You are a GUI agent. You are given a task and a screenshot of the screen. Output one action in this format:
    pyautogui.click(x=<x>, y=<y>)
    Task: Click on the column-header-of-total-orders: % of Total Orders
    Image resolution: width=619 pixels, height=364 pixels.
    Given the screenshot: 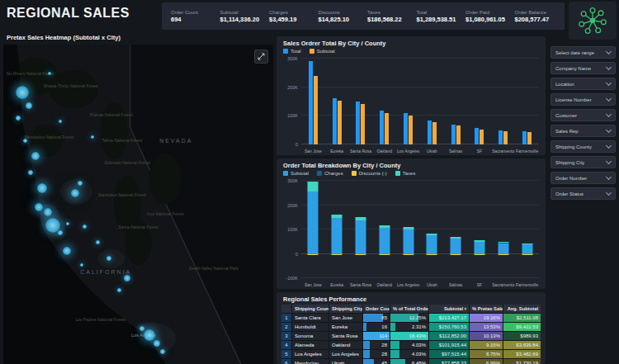 What is the action you would take?
    pyautogui.click(x=409, y=309)
    